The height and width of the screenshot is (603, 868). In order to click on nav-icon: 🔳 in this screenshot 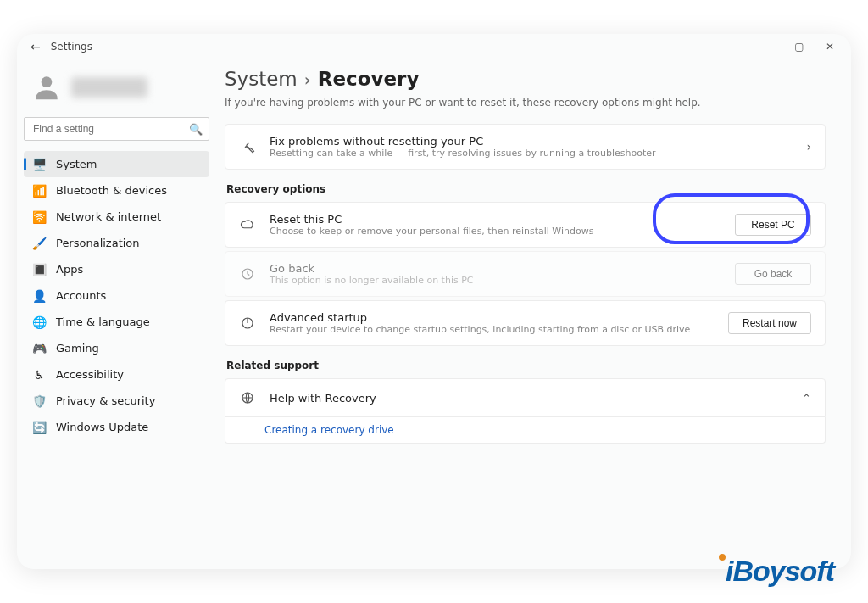, I will do `click(39, 270)`.